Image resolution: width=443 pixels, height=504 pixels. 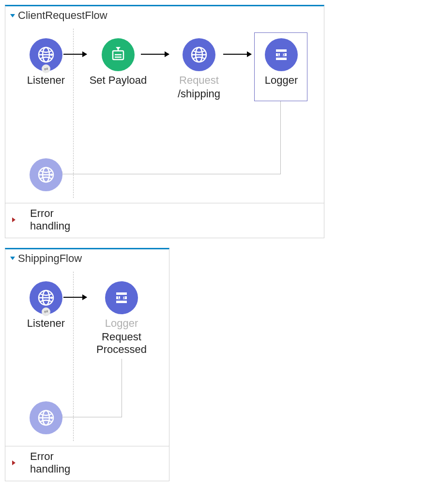 I want to click on node-request: Request /shipping, so click(x=199, y=69).